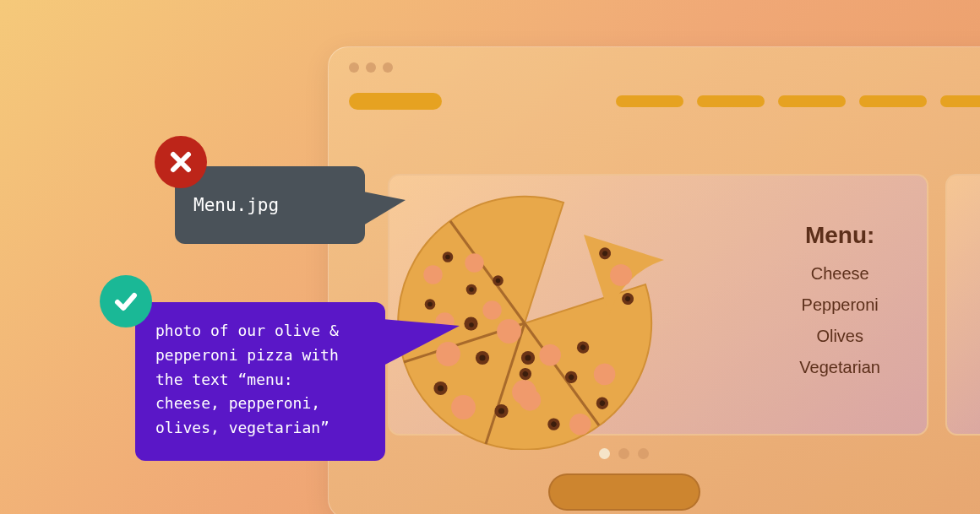  Describe the element at coordinates (840, 321) in the screenshot. I see `menu-list: Cheese Pepperoni Olives Vegetarian` at that location.